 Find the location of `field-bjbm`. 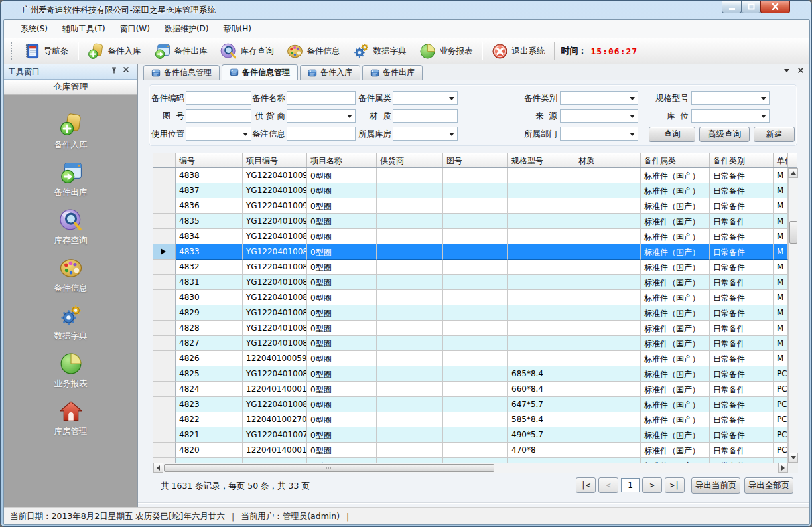

field-bjbm is located at coordinates (219, 98).